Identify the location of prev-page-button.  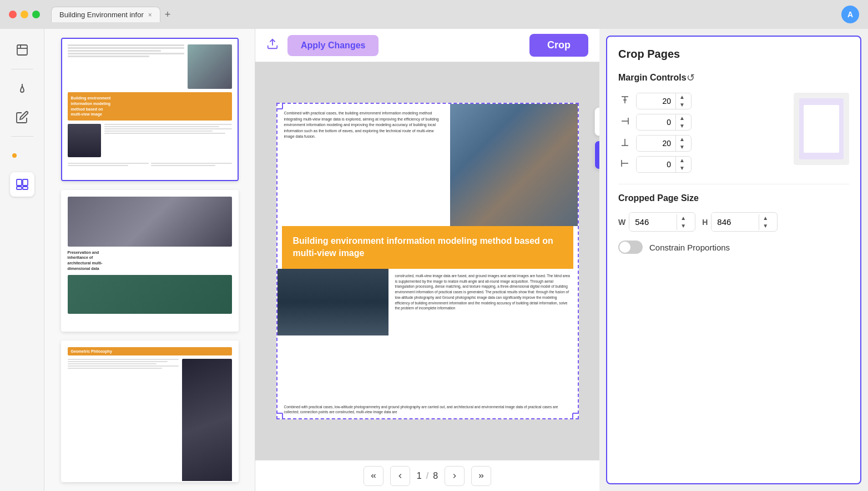
(400, 476).